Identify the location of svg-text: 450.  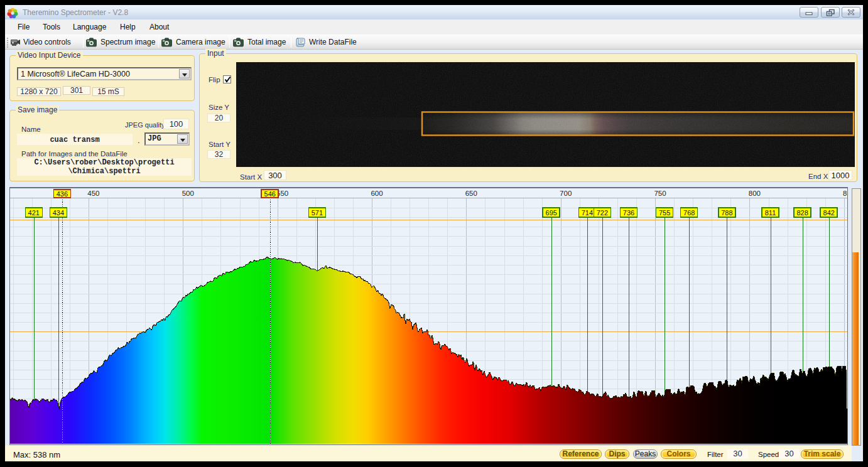
(93, 193).